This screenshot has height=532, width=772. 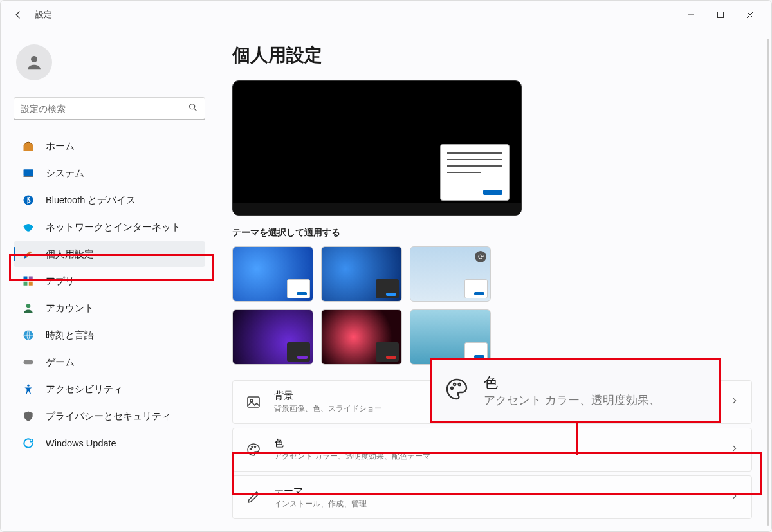 What do you see at coordinates (28, 281) in the screenshot?
I see `apps-icon` at bounding box center [28, 281].